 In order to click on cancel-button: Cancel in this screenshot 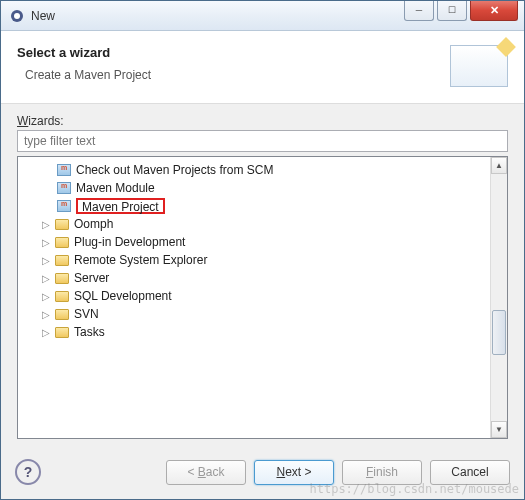, I will do `click(470, 472)`.